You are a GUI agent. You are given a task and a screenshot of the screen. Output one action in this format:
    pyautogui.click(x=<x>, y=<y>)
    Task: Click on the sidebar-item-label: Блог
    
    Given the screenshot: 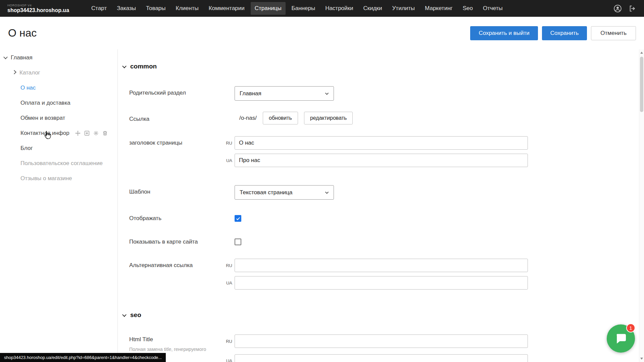 What is the action you would take?
    pyautogui.click(x=27, y=148)
    